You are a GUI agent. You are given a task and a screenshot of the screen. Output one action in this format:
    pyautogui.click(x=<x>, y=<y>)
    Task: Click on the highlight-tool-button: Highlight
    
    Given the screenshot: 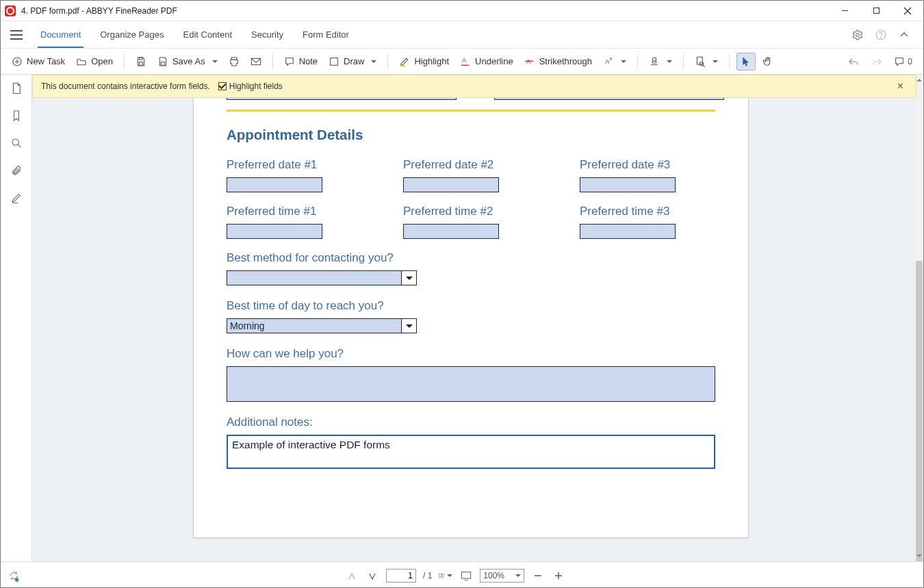 What is the action you would take?
    pyautogui.click(x=424, y=62)
    